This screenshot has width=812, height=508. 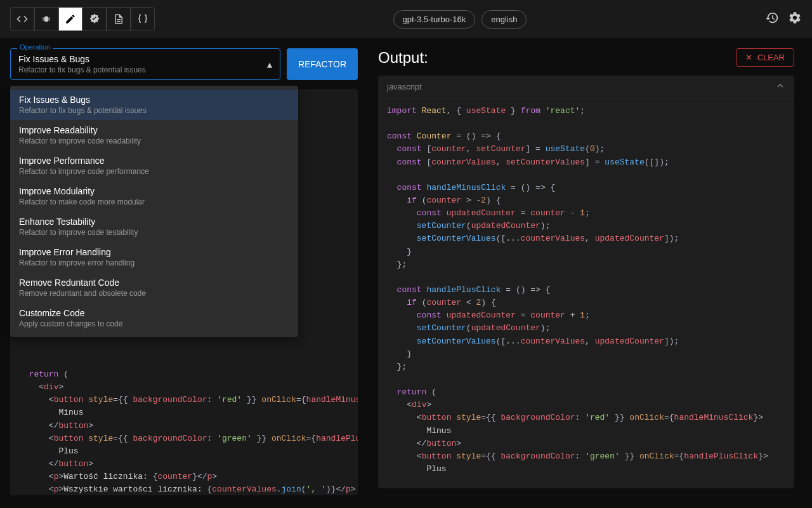 What do you see at coordinates (795, 19) in the screenshot?
I see `settings-icon` at bounding box center [795, 19].